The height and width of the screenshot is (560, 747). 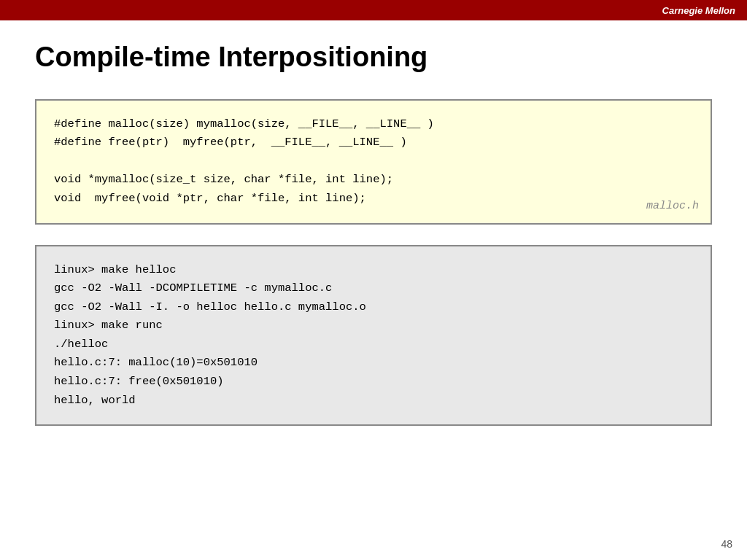 I want to click on brand-label: Carnegie Mellon, so click(x=699, y=10).